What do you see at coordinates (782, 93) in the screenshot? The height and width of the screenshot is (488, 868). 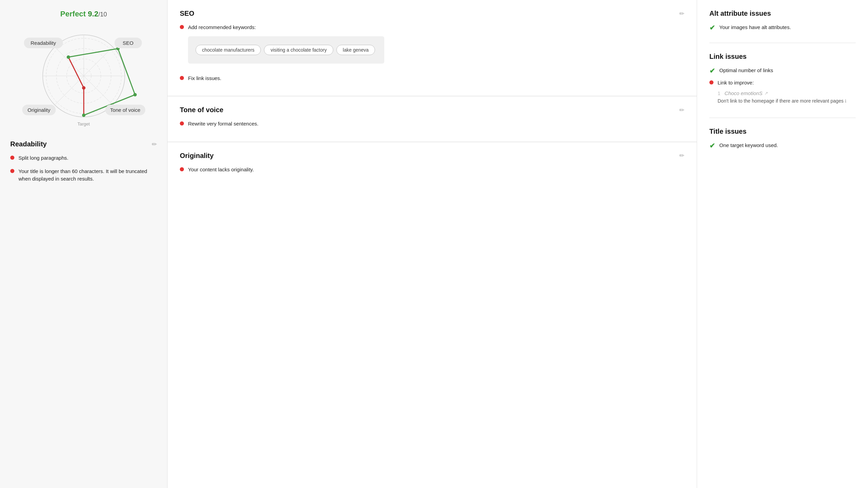 I see `link-entry: 1 Choco emotionS ↗` at bounding box center [782, 93].